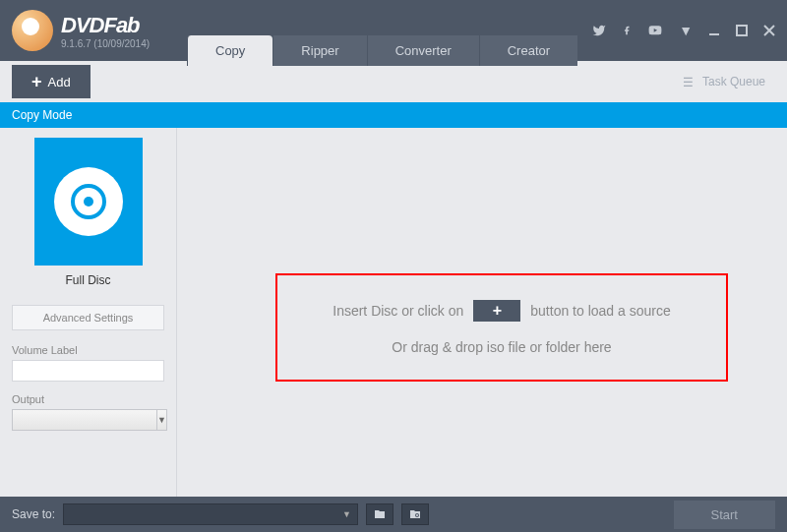 The height and width of the screenshot is (532, 787). I want to click on menu-dropdown-icon: ▼, so click(686, 30).